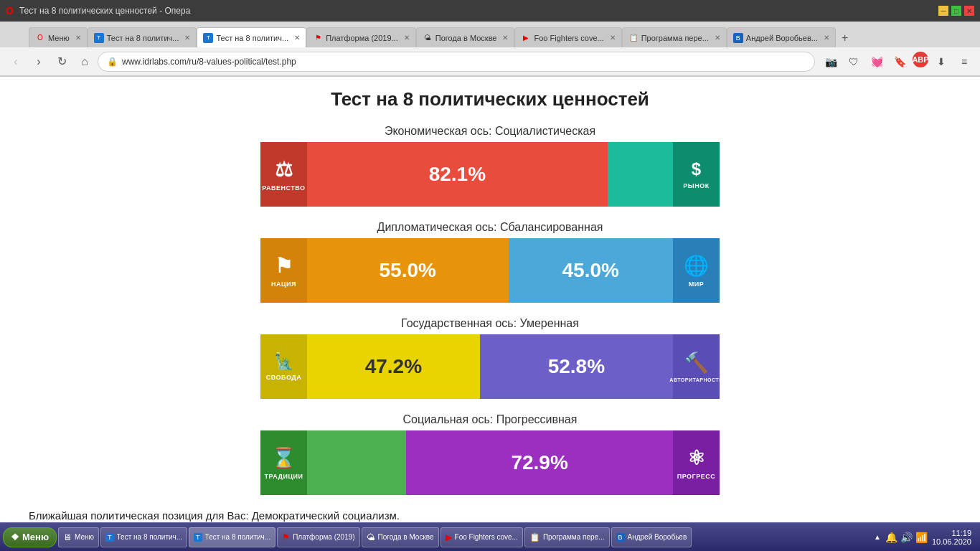 This screenshot has width=980, height=551. I want to click on tab-youtube: ▶ Foo Fighters cove... ✕, so click(568, 37).